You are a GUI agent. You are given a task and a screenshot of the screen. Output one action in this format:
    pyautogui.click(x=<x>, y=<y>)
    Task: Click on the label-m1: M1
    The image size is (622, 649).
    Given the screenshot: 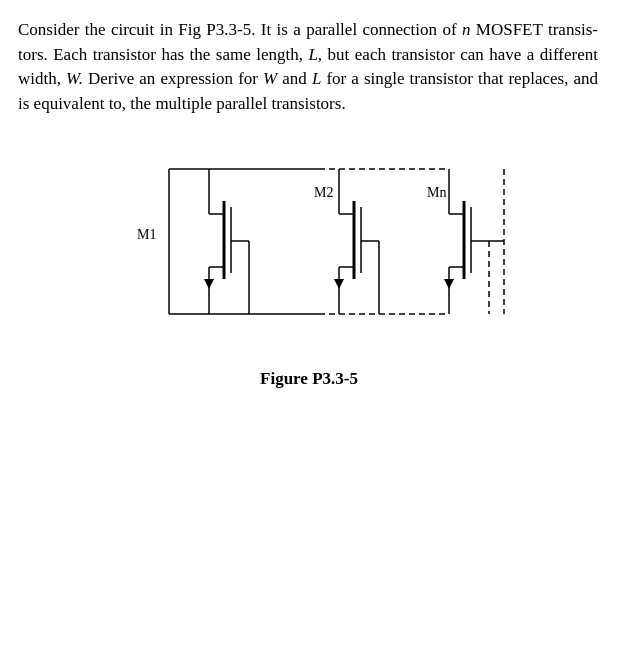 What is the action you would take?
    pyautogui.click(x=146, y=234)
    